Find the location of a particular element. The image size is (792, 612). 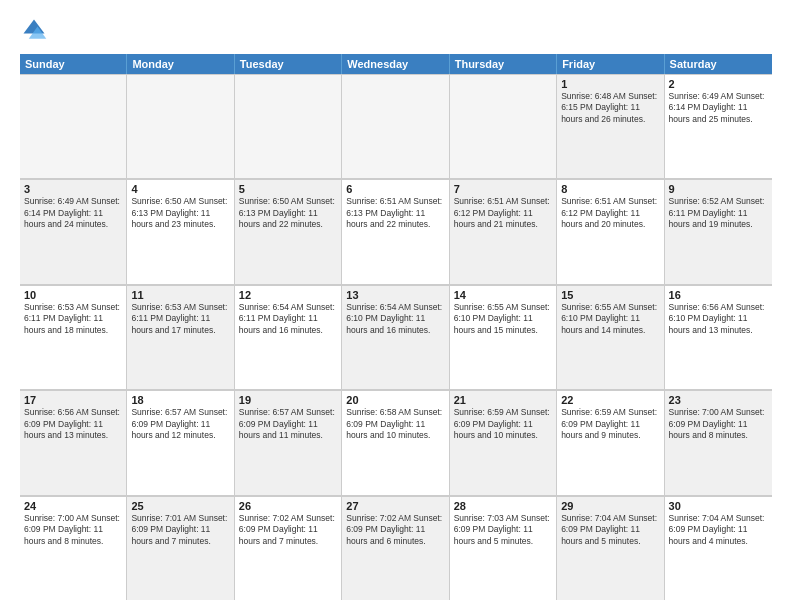

day-number: 16 is located at coordinates (718, 295).